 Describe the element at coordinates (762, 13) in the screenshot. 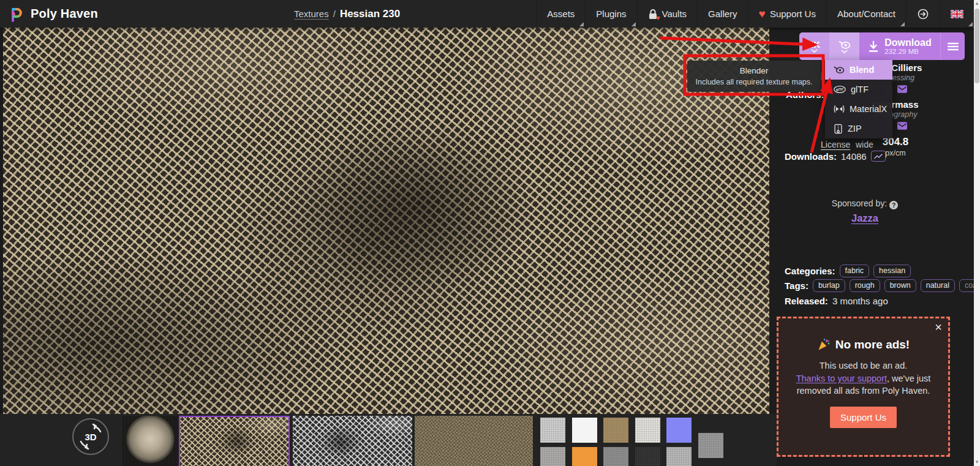

I see `heart-icon: ♥` at that location.